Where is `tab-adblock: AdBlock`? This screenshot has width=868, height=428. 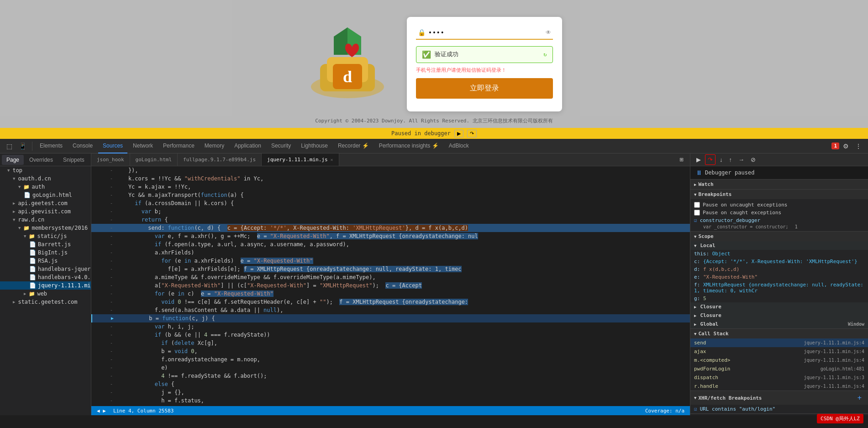
tab-adblock: AdBlock is located at coordinates (459, 146).